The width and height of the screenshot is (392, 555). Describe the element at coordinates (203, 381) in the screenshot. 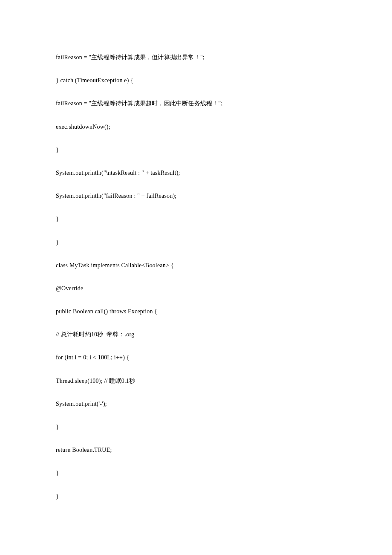

I see `code-line: Thread.sleep(100); // 睡眠0.1秒` at that location.